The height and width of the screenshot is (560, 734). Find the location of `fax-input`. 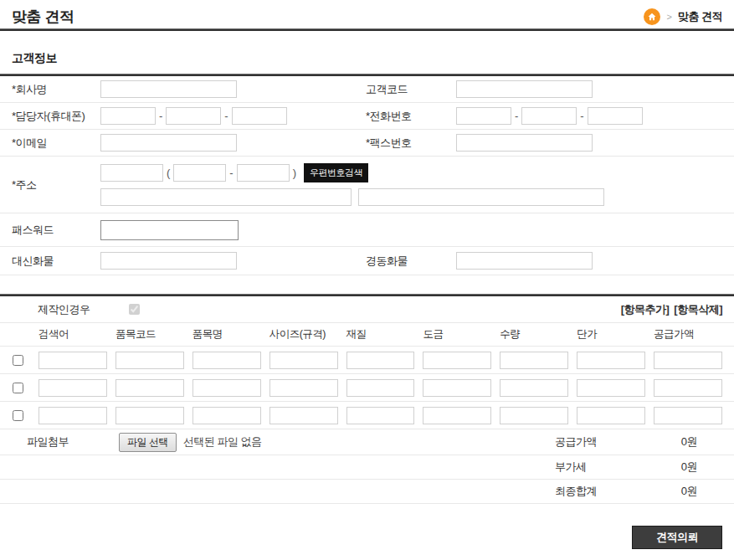

fax-input is located at coordinates (524, 142).